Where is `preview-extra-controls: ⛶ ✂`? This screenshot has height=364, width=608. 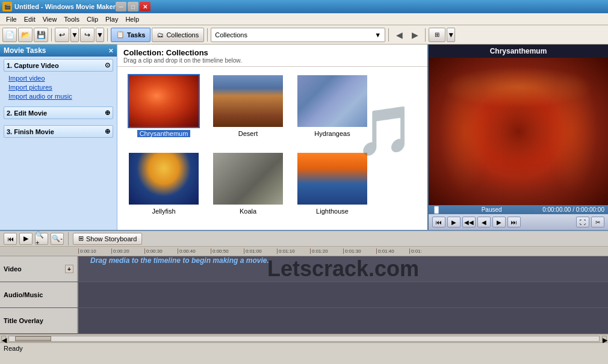 preview-extra-controls: ⛶ ✂ is located at coordinates (590, 222).